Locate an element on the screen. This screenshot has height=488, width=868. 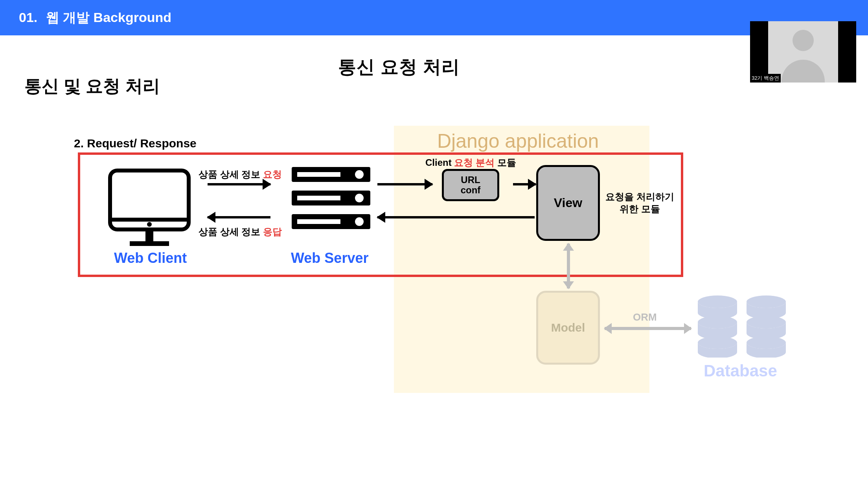
arrow-model-database is located at coordinates (648, 328).